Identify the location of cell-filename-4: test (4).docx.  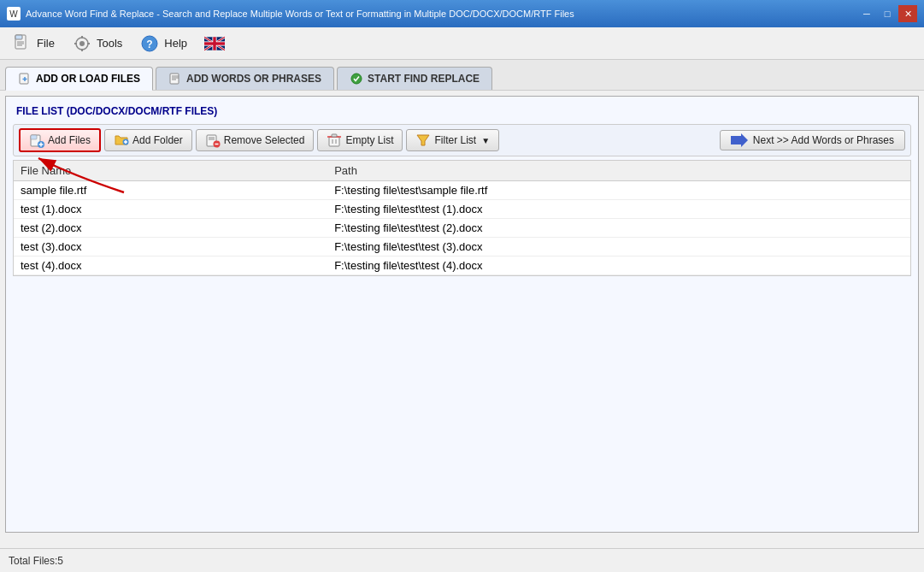
(171, 266).